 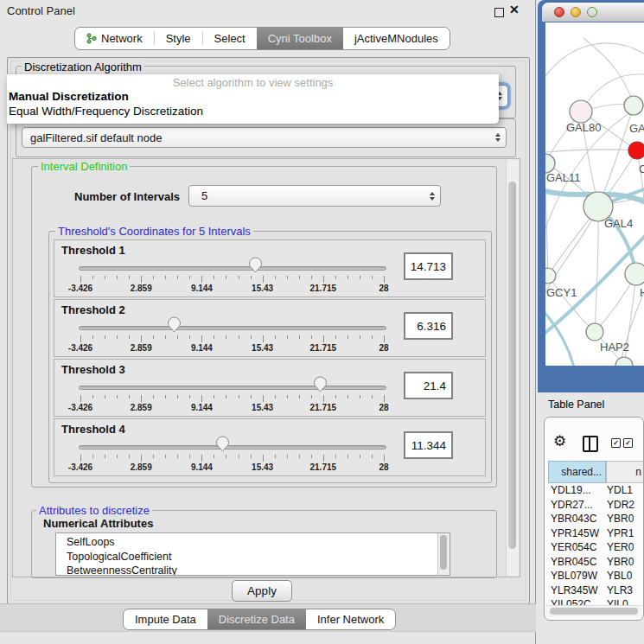 What do you see at coordinates (262, 591) in the screenshot?
I see `apply-button: Apply` at bounding box center [262, 591].